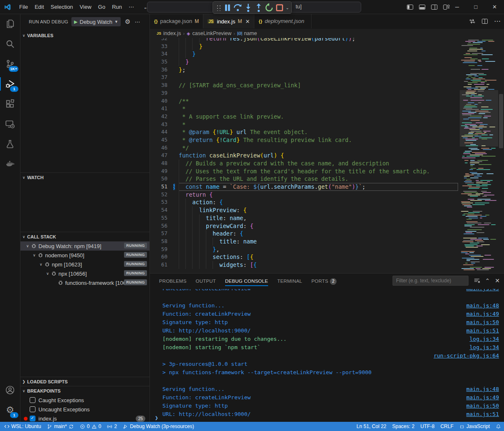 The width and height of the screenshot is (504, 431). What do you see at coordinates (85, 409) in the screenshot?
I see `breakpoint-row: Uncaught Exceptions` at bounding box center [85, 409].